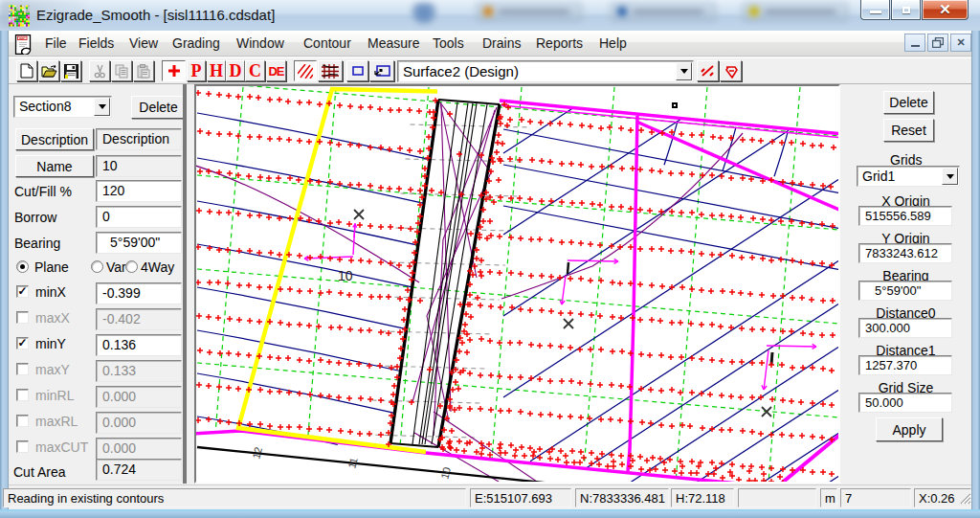 The height and width of the screenshot is (518, 980). What do you see at coordinates (256, 454) in the screenshot?
I see `svg-text: 12` at bounding box center [256, 454].